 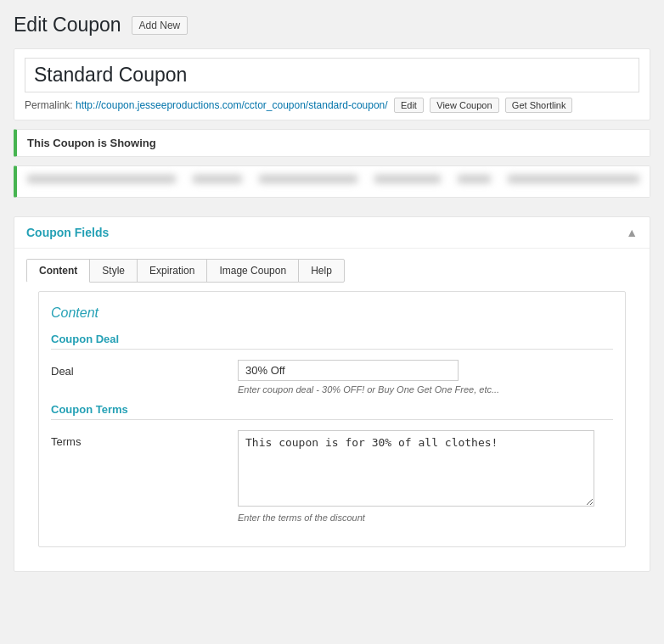 I want to click on coupon-deal-divider, so click(x=332, y=350).